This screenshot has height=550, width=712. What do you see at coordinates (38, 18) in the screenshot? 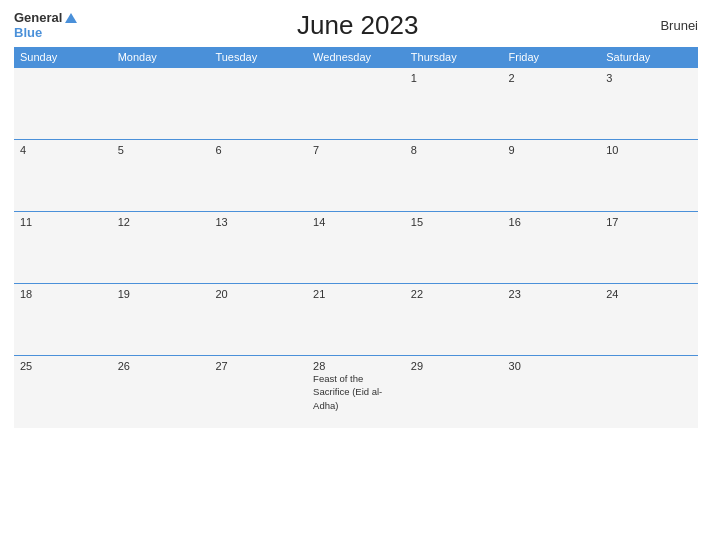
I see `logo-general-text: General` at bounding box center [38, 18].